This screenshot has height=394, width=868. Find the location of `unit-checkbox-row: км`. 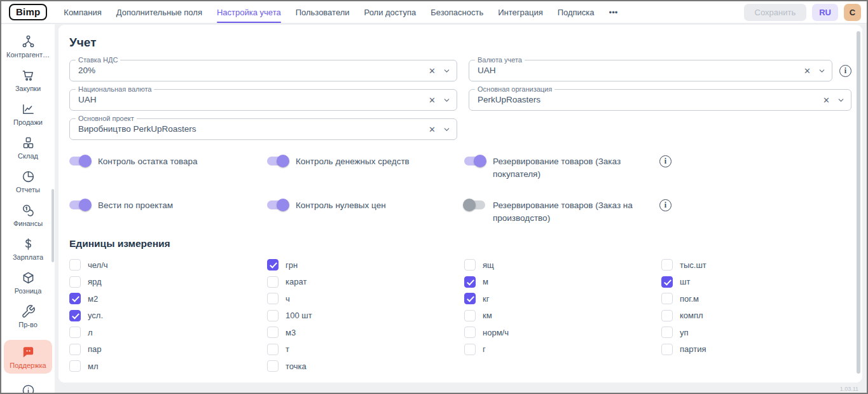

unit-checkbox-row: км is located at coordinates (563, 316).